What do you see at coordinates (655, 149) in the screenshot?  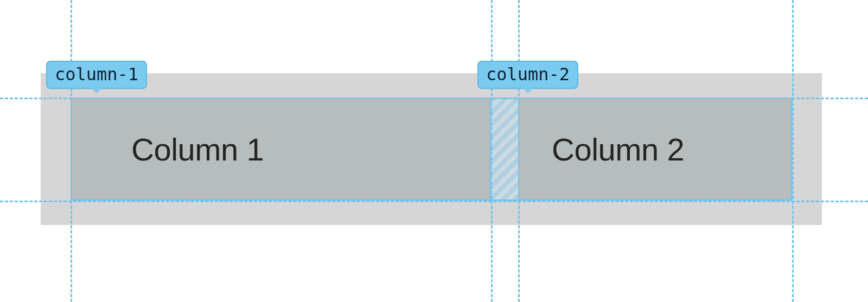 I see `column-2: Column 2` at bounding box center [655, 149].